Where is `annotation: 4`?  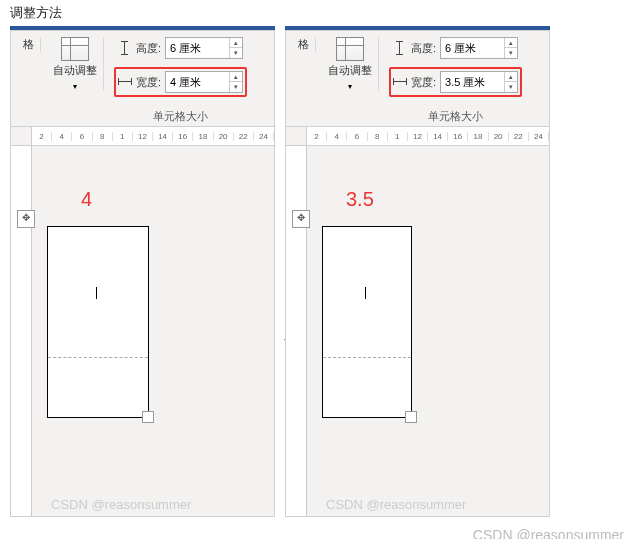 annotation: 4 is located at coordinates (86, 200).